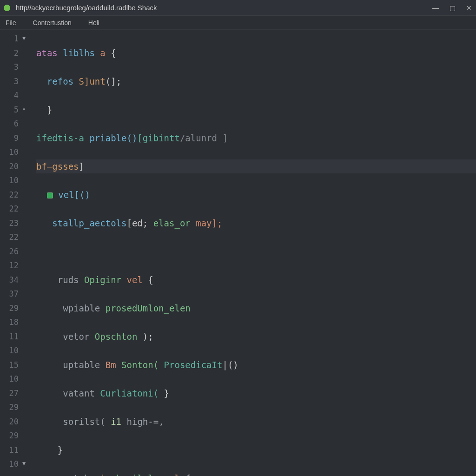 Image resolution: width=476 pixels, height=476 pixels. What do you see at coordinates (256, 422) in the screenshot?
I see `code-line: sorilst( i1 high-=,` at bounding box center [256, 422].